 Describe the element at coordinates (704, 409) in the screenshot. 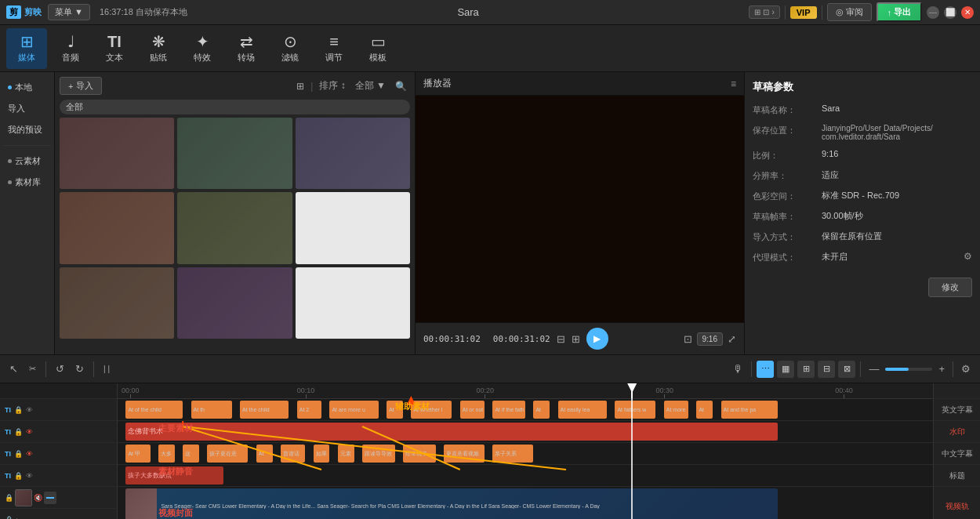

I see `clip-1-14: At` at that location.